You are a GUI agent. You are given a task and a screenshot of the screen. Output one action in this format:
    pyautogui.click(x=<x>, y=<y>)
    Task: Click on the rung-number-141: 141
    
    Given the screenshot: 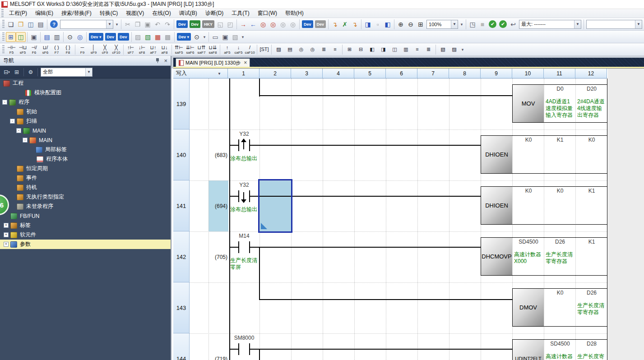 What is the action you would take?
    pyautogui.click(x=181, y=206)
    